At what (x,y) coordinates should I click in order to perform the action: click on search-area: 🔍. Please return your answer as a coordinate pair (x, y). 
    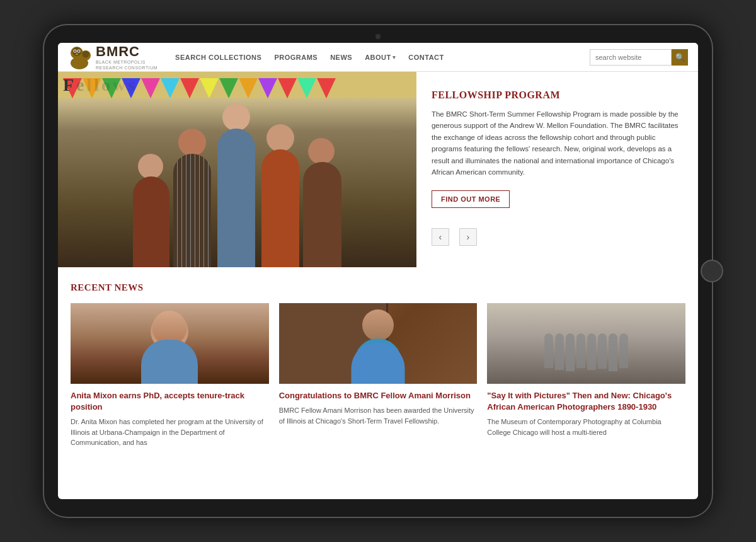
    Looking at the image, I should click on (639, 57).